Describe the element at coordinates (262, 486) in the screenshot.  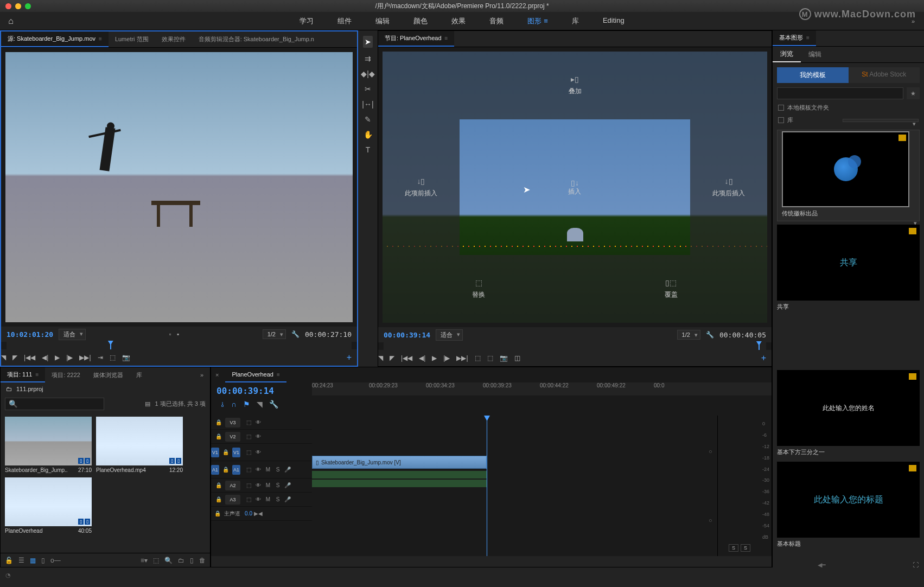
I see `track-header-A2: 🔒A2⬚👁MS🎤` at that location.